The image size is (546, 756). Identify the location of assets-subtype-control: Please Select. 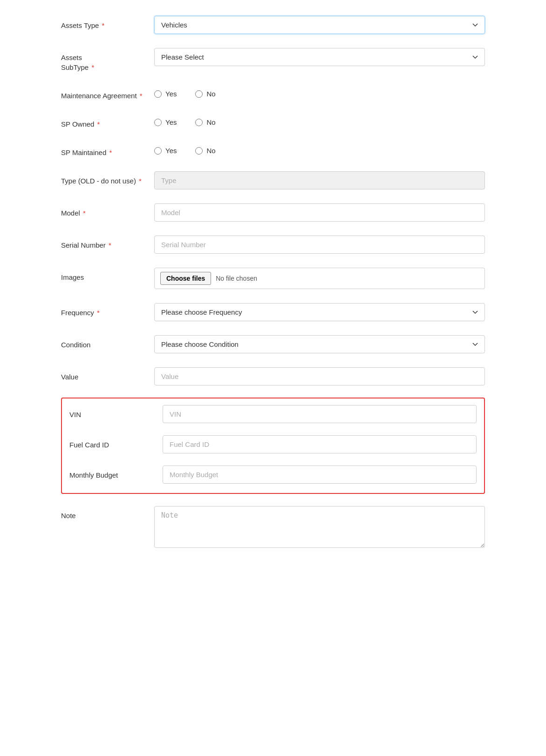
(320, 57).